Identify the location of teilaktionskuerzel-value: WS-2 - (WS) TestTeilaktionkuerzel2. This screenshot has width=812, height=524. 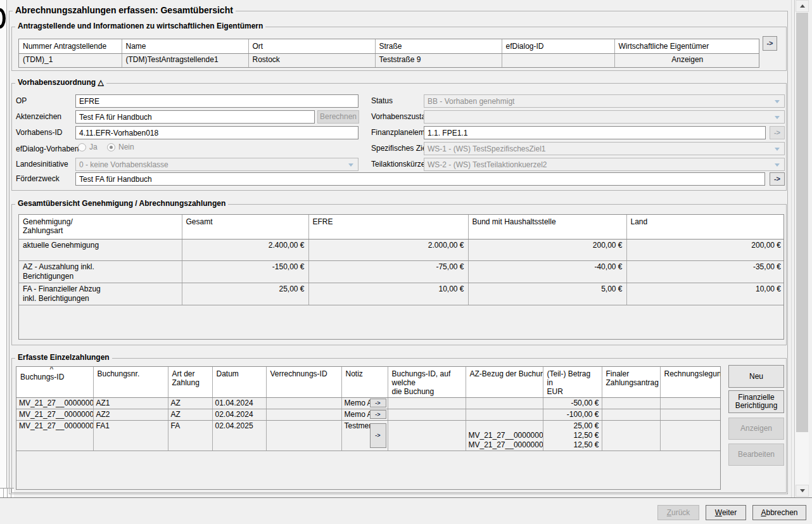
(488, 165).